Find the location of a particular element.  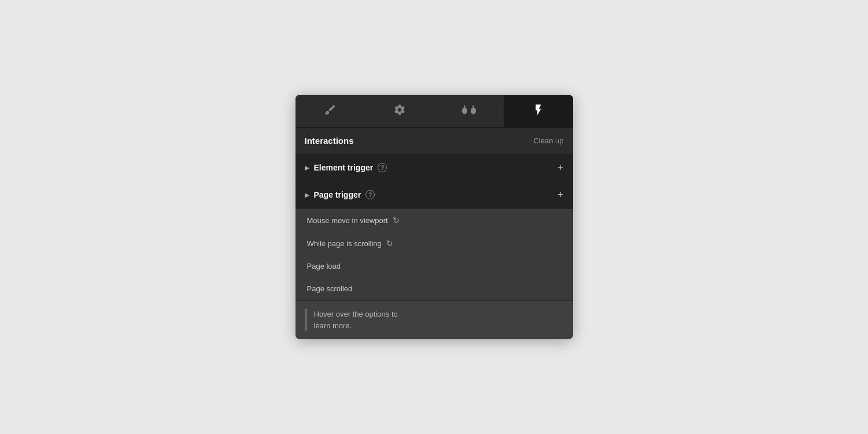

menu-item-mouse-move: Mouse move in viewport ↻ is located at coordinates (434, 220).